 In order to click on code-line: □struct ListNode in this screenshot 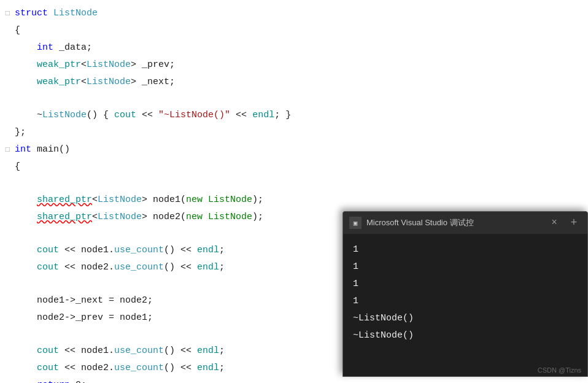, I will do `click(294, 14)`.